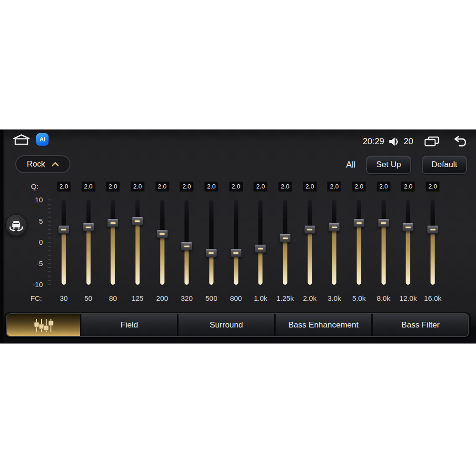  Describe the element at coordinates (324, 325) in the screenshot. I see `tab-label: Bass Enhancement` at that location.